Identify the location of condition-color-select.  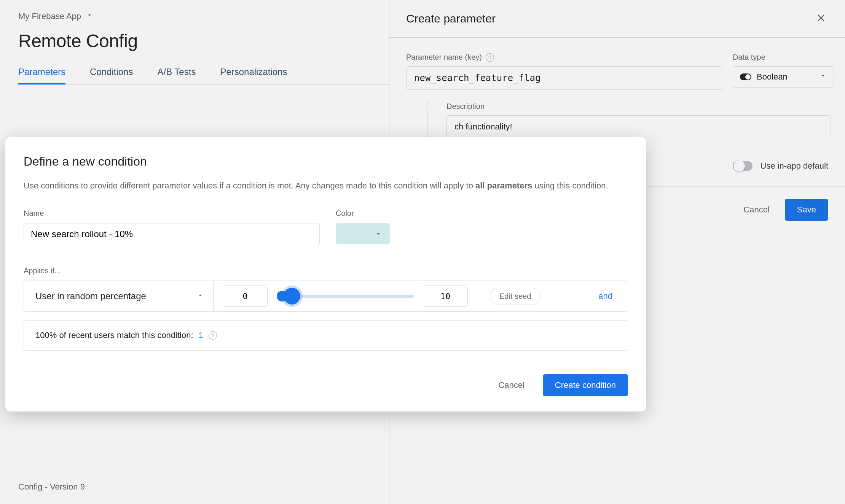
(363, 234).